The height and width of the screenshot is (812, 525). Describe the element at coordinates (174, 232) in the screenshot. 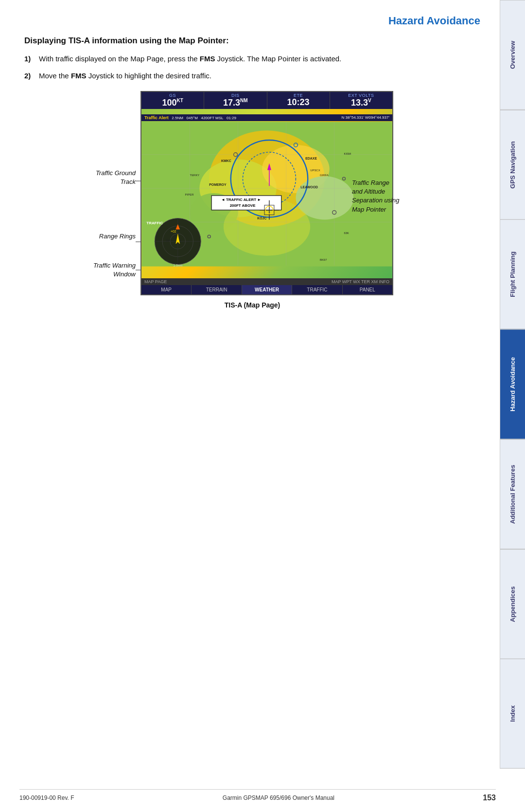

I see `svg-text: +02` at that location.